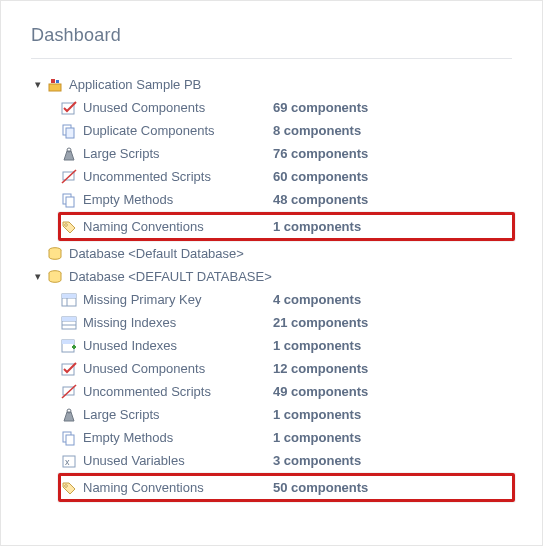  What do you see at coordinates (320, 392) in the screenshot?
I see `tree-item-count: 49 components` at bounding box center [320, 392].